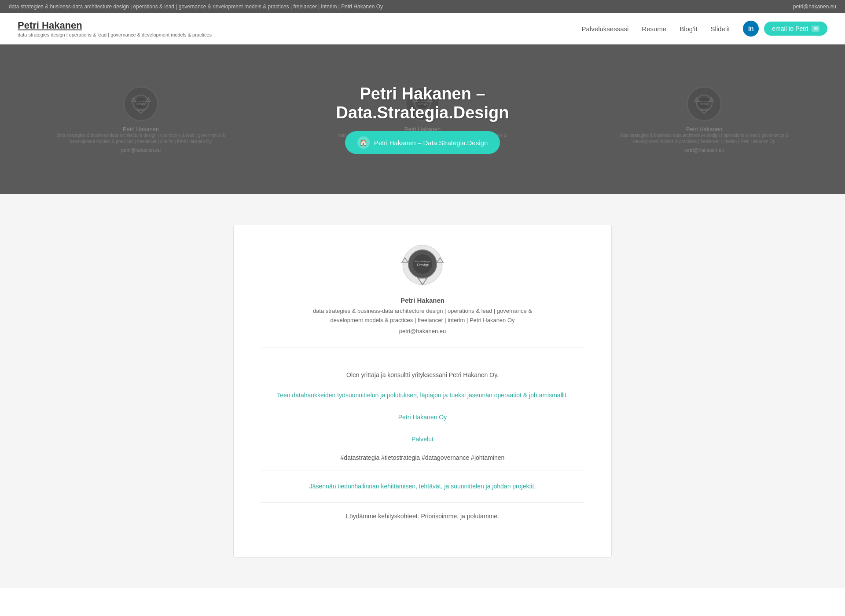 The width and height of the screenshot is (845, 616). Describe the element at coordinates (688, 29) in the screenshot. I see `nav-blogit: Blog'it` at that location.